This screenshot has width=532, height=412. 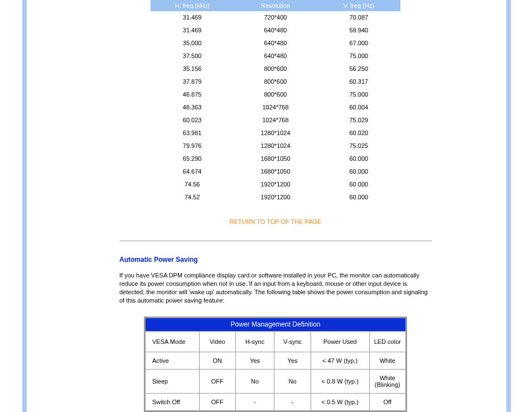 I want to click on return-to-top-link: RETURN TO TOP OF THE PAGE, so click(x=275, y=222).